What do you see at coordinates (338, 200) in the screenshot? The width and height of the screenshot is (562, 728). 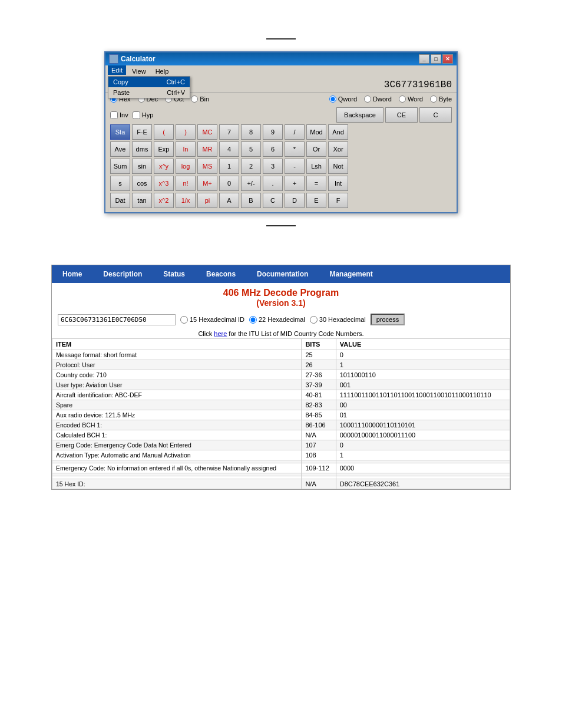 I see `f-button: F` at bounding box center [338, 200].